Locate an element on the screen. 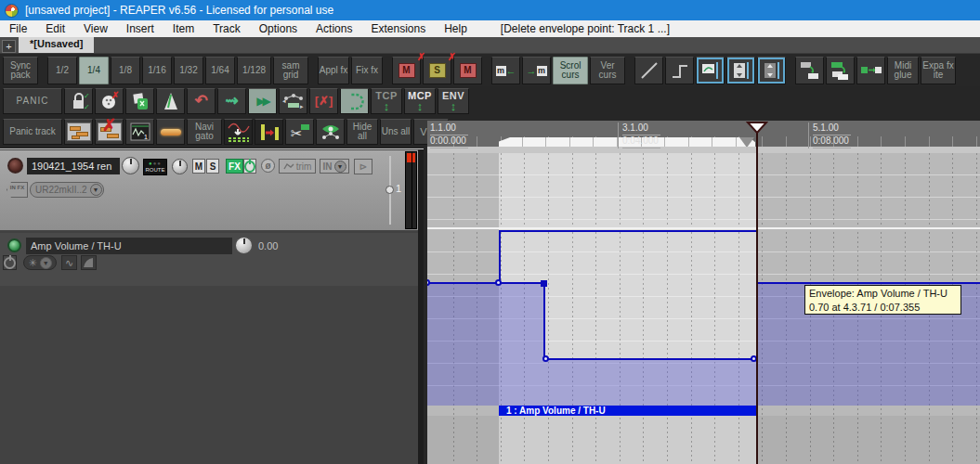  new-project-tab-button: + is located at coordinates (9, 46).